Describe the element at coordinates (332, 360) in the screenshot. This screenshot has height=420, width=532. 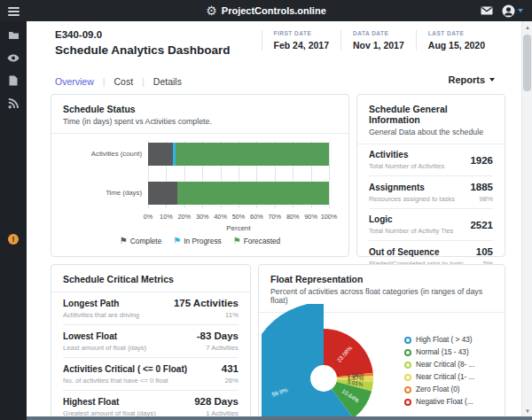
I see `float-pie-svg: 23.08%1.04%1.87%3.01%10.64%59.9%` at that location.